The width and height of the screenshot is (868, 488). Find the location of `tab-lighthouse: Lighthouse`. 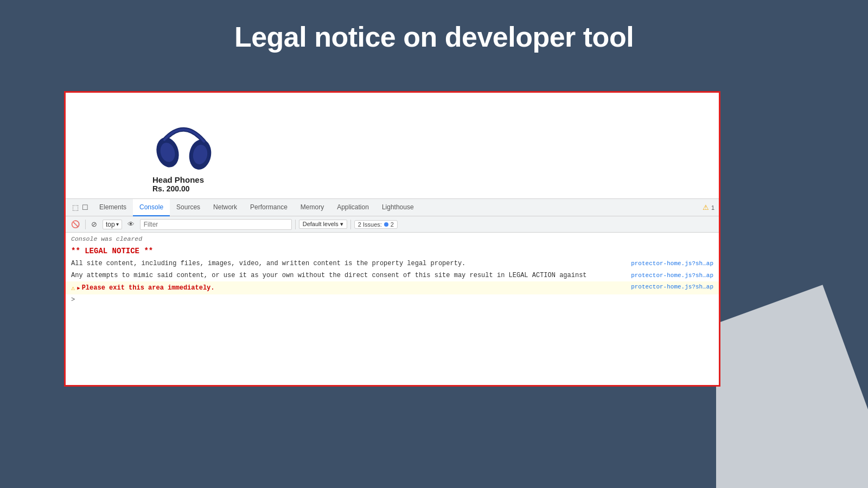

tab-lighthouse: Lighthouse is located at coordinates (398, 208).